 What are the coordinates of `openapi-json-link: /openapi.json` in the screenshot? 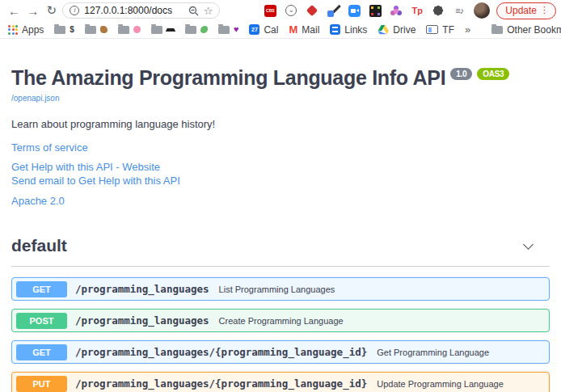 It's located at (36, 99).